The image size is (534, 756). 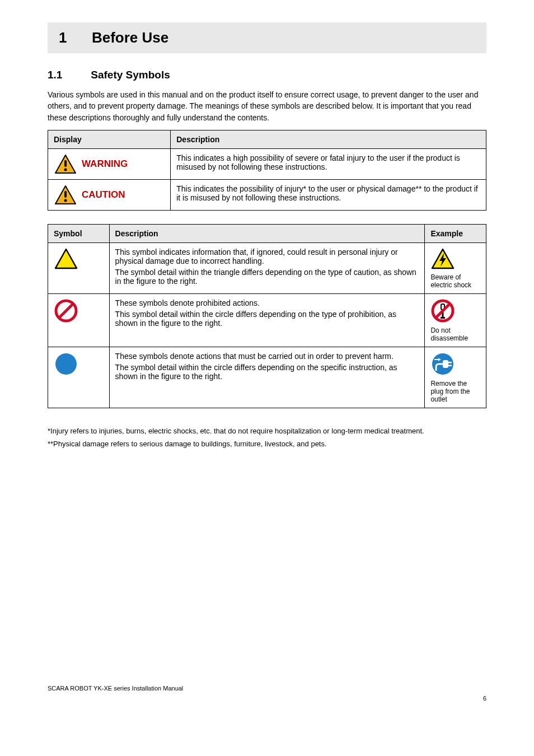 I want to click on table-row: These symbols denote actions that must b…, so click(x=268, y=377).